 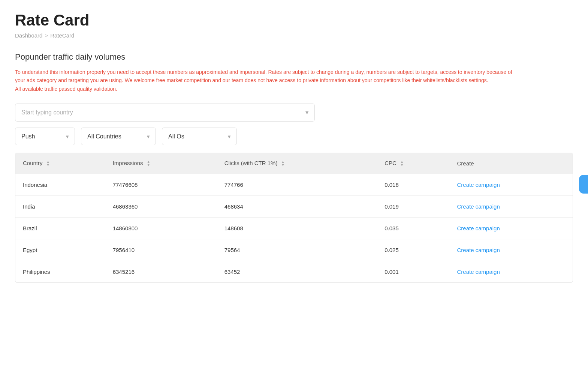 What do you see at coordinates (294, 164) in the screenshot?
I see `table-header-row: Country ▲▼ Impressions ▲▼ Clicks (with C…` at bounding box center [294, 164].